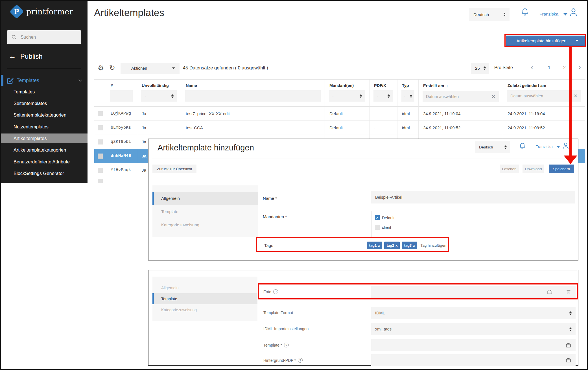 Image resolution: width=588 pixels, height=370 pixels. I want to click on checkbox-checked: ✓, so click(377, 218).